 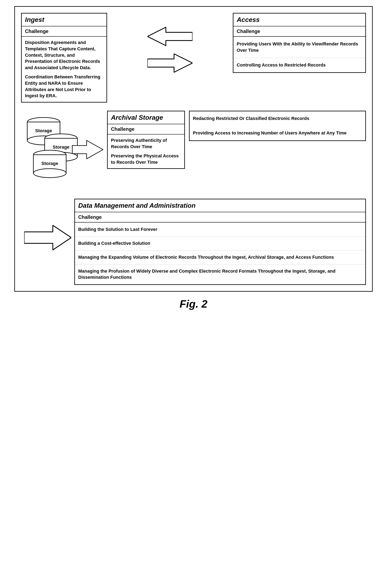 What do you see at coordinates (146, 118) in the screenshot?
I see `archival-title: Archival Storage` at bounding box center [146, 118].